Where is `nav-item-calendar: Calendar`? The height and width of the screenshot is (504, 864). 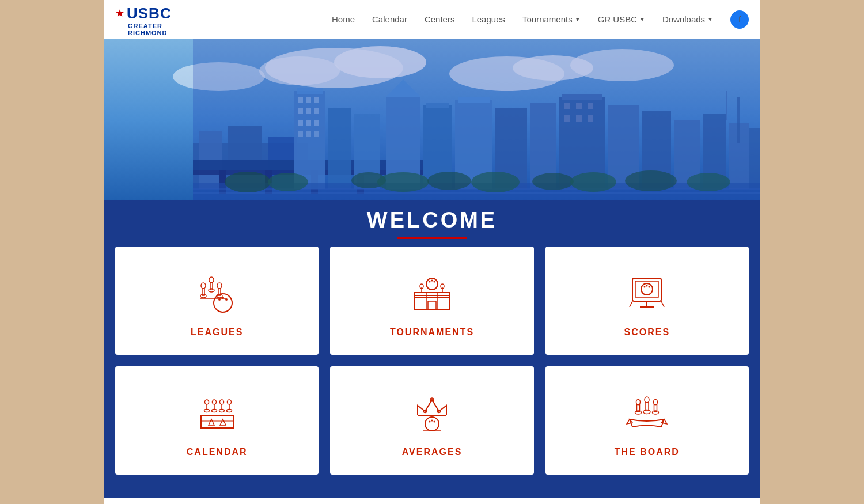
nav-item-calendar: Calendar is located at coordinates (389, 20).